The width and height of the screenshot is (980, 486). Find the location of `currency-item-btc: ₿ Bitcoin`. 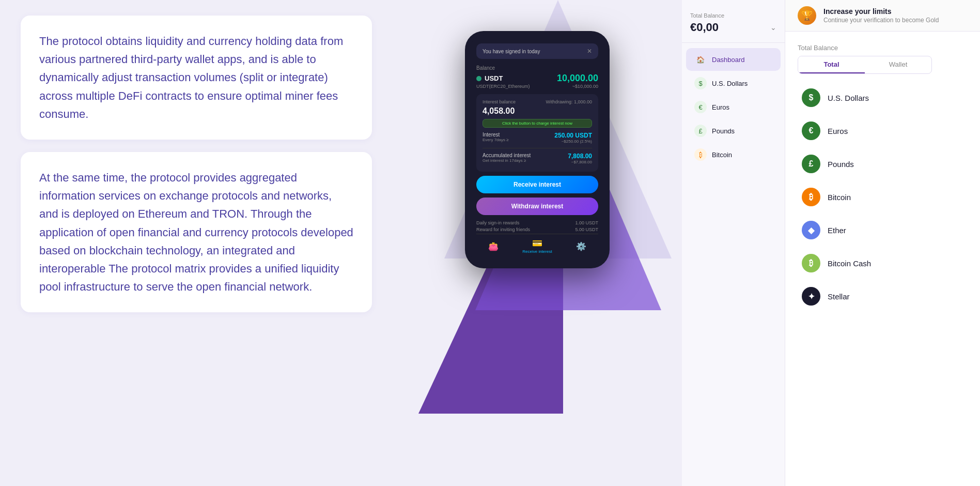

currency-item-btc: ₿ Bitcoin is located at coordinates (882, 197).